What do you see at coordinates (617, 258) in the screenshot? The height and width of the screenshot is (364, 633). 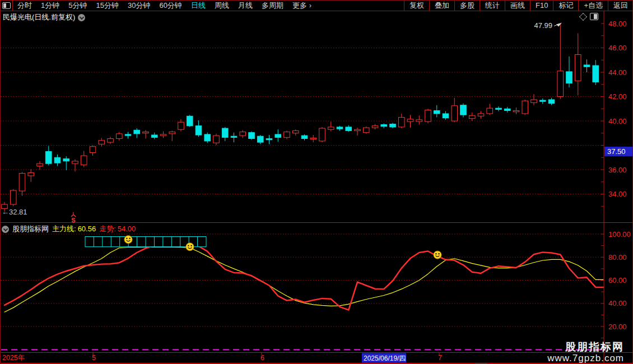 I see `indicator-axis-label: 80.00` at bounding box center [617, 258].